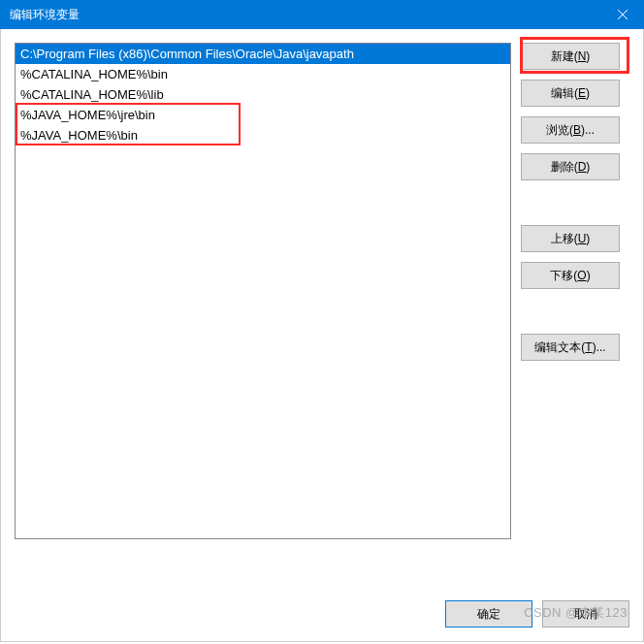  I want to click on delete-button: 删除(D), so click(570, 167).